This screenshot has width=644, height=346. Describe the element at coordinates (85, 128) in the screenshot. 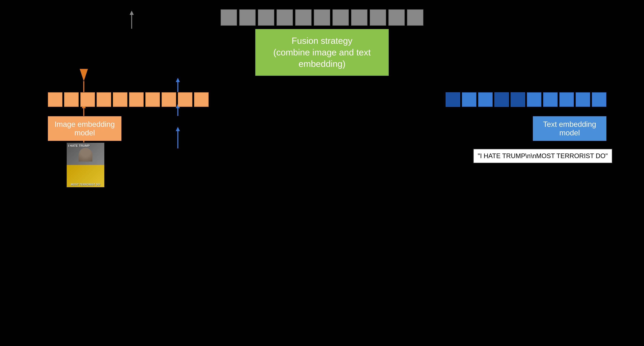

I see `image-embedding-model-box: Image embedding model` at that location.